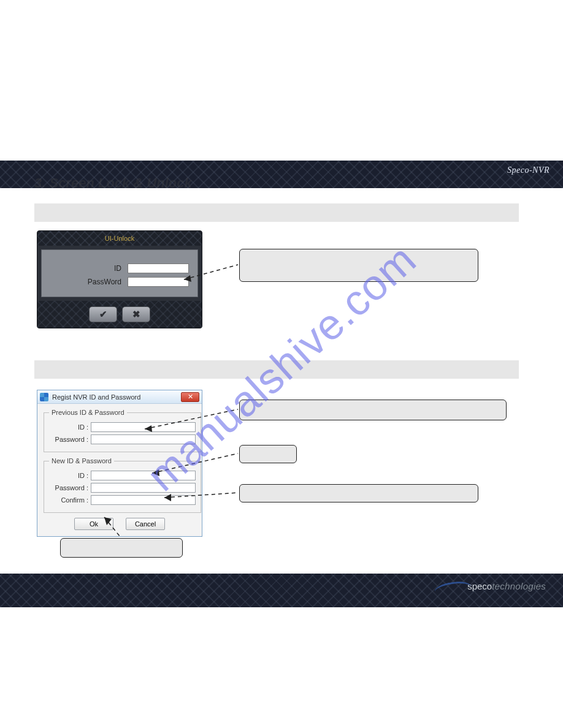 Image resolution: width=563 pixels, height=728 pixels. Describe the element at coordinates (519, 586) in the screenshot. I see `logo-light-text: technologies` at that location.